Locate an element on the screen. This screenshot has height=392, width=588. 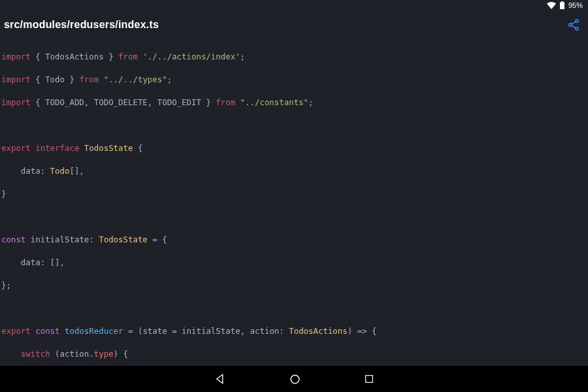
wifi-icon is located at coordinates (551, 5).